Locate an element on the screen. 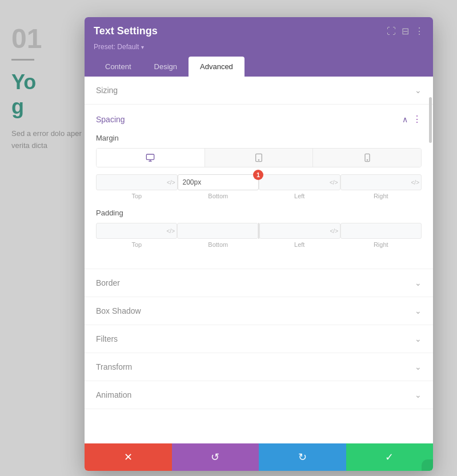 The image size is (457, 476). margin-bottom-input is located at coordinates (218, 182).